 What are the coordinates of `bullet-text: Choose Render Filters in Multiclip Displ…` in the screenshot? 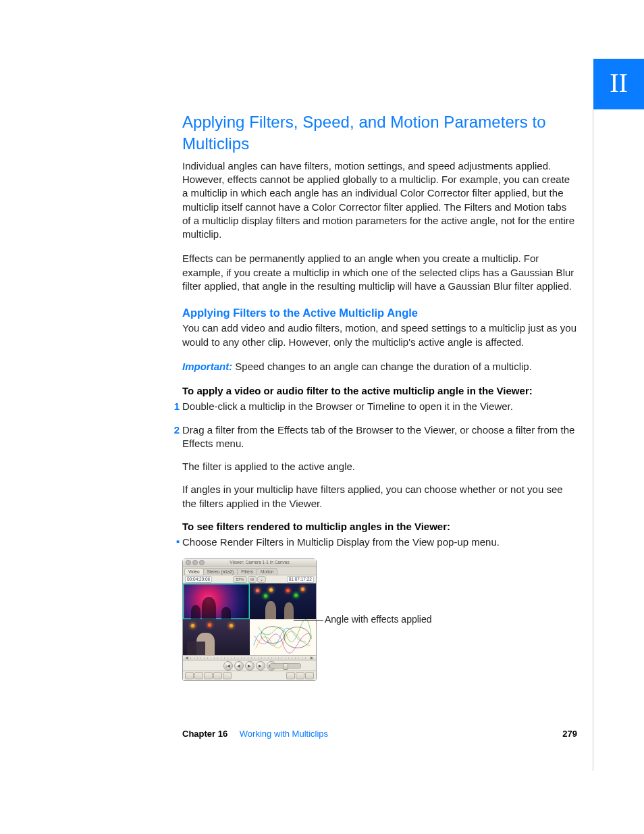 It's located at (341, 542).